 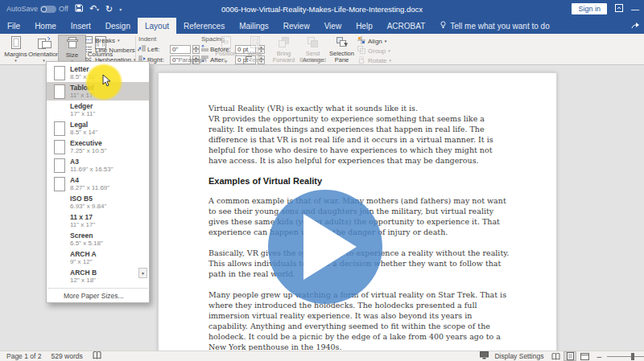 What do you see at coordinates (635, 10) in the screenshot?
I see `minimize-icon: —` at bounding box center [635, 10].